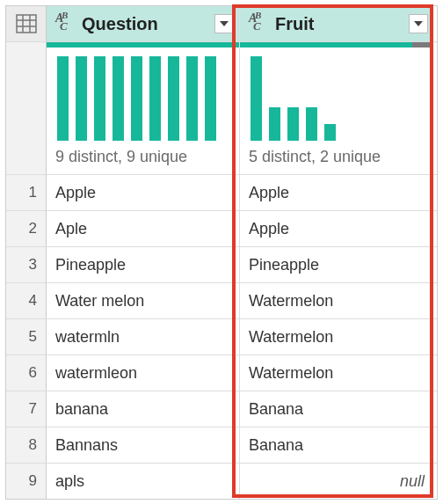 The width and height of the screenshot is (443, 504). I want to click on row-number: 5, so click(26, 337).